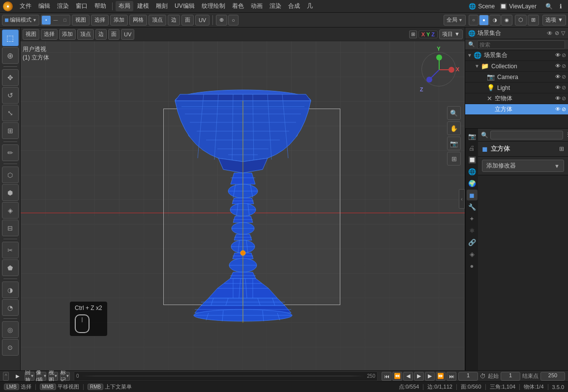 This screenshot has height=392, width=568. Describe the element at coordinates (63, 6) in the screenshot. I see `menu-render: 渲染` at that location.